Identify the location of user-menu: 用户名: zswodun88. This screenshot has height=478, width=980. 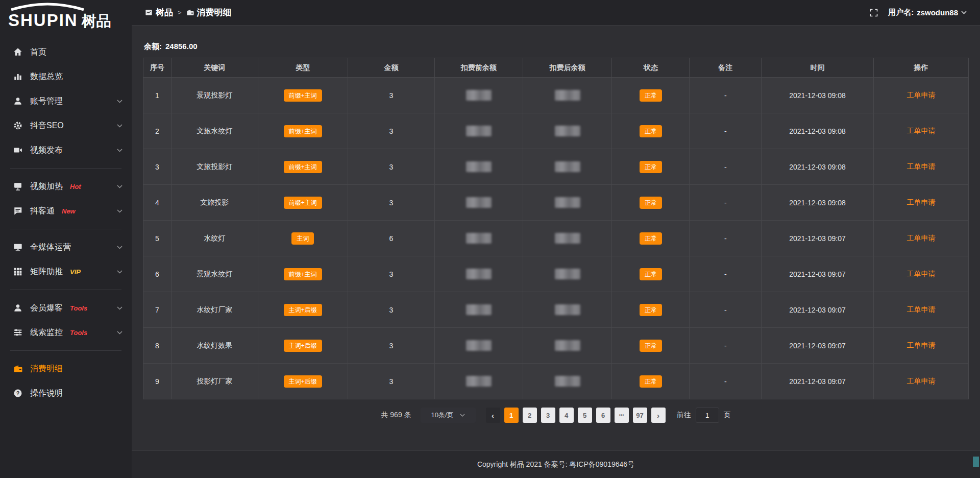
(927, 12).